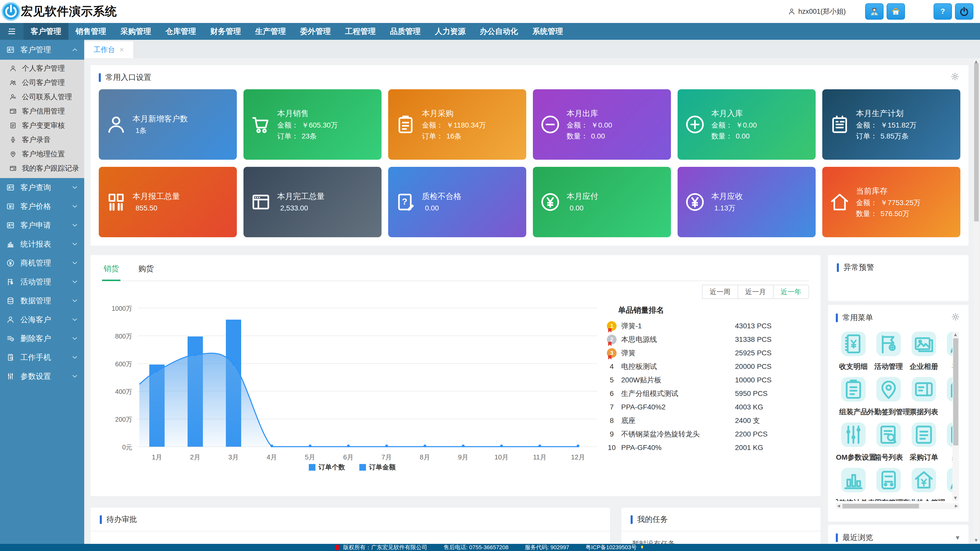 The height and width of the screenshot is (551, 980). Describe the element at coordinates (42, 83) in the screenshot. I see `sidebar-subitem: 公司客户管理` at that location.